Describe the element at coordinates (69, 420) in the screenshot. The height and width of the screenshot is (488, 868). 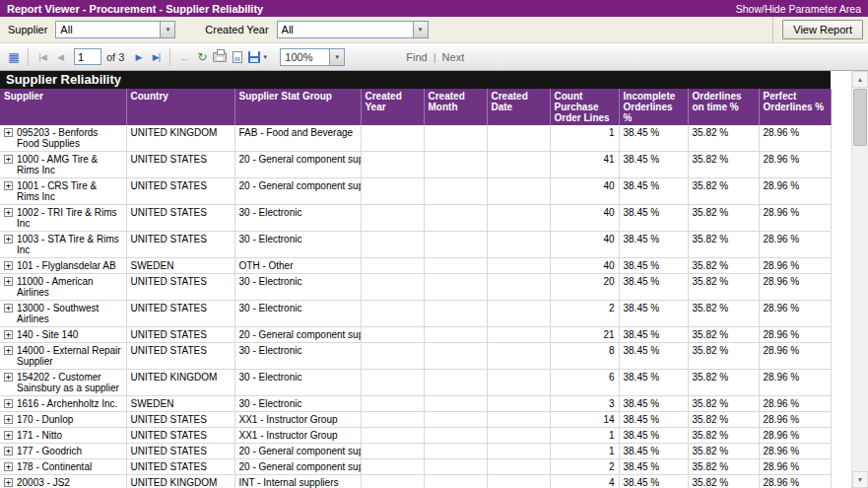
I see `supplier-name: 170 - Dunlop` at that location.